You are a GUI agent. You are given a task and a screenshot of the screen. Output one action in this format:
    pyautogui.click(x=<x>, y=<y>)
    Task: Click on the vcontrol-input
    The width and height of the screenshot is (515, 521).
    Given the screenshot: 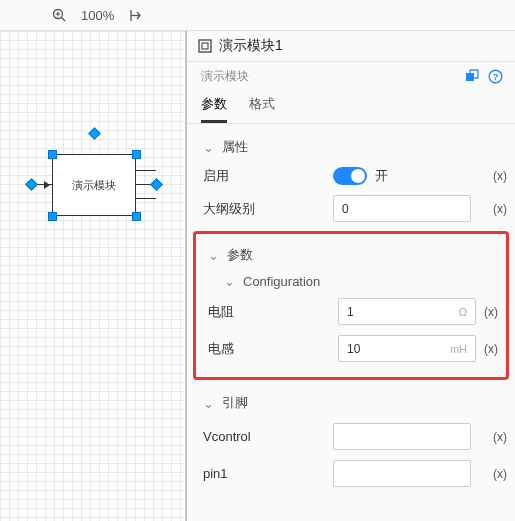 What is the action you would take?
    pyautogui.click(x=402, y=436)
    